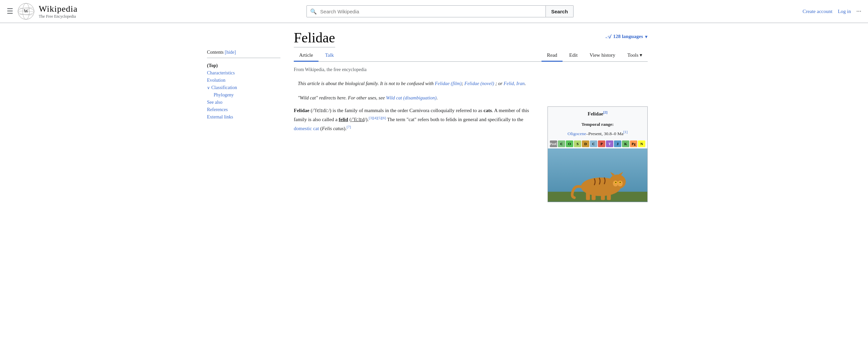  I want to click on geo-cell: N, so click(642, 144).